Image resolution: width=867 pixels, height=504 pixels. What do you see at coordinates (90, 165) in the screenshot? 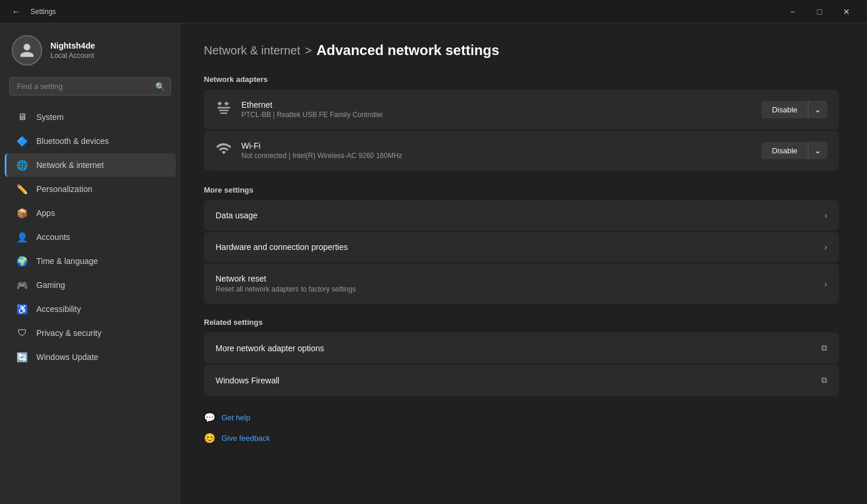
I see `sidebar-item-network: 🌐Network & internet` at bounding box center [90, 165].